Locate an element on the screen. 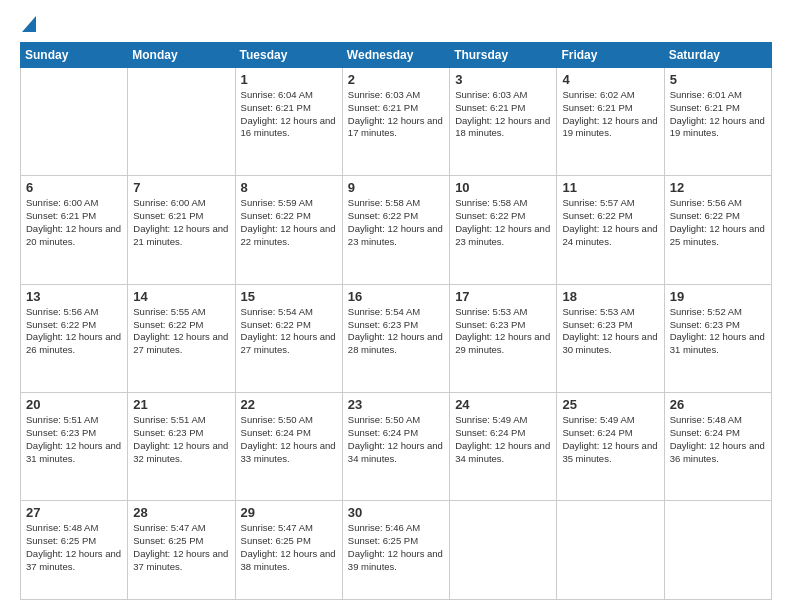  day-number: 17 is located at coordinates (503, 296).